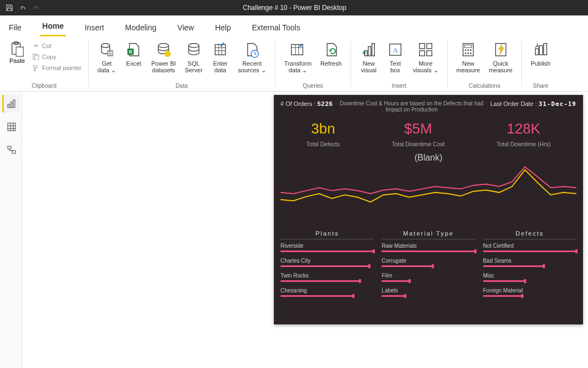 This screenshot has width=588, height=368. I want to click on paste-icon, so click(17, 49).